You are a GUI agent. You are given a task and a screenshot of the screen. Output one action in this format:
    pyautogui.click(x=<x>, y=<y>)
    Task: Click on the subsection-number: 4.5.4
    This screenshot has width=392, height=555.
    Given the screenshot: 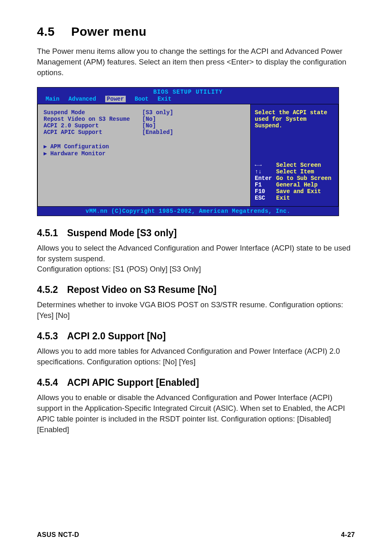 What is the action you would take?
    pyautogui.click(x=48, y=382)
    